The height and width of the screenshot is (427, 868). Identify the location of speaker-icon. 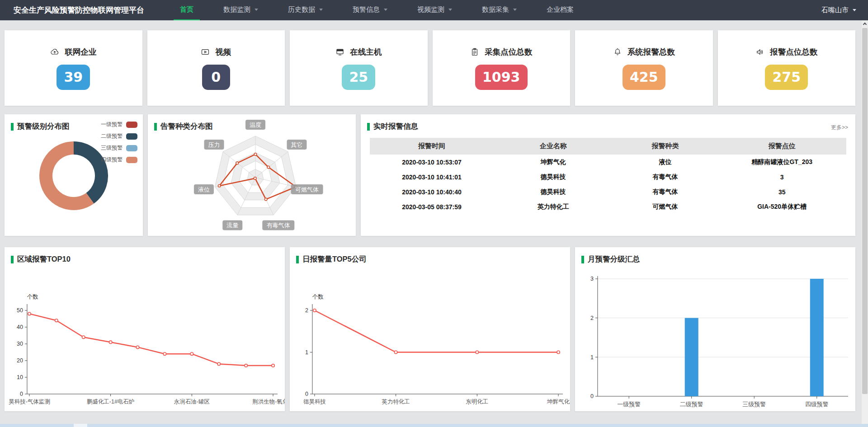
(760, 52).